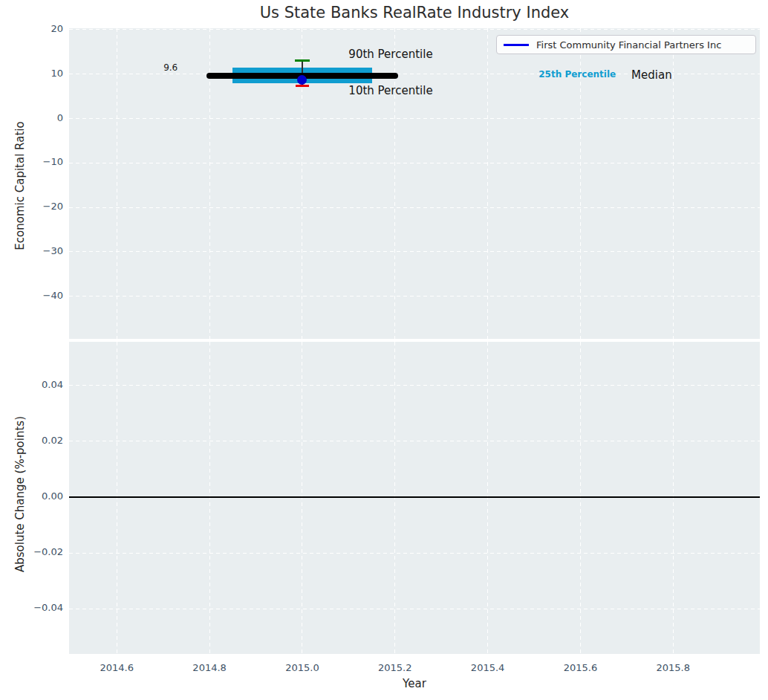  What do you see at coordinates (391, 91) in the screenshot?
I see `annotation-10th-percentile: 10th Percentile` at bounding box center [391, 91].